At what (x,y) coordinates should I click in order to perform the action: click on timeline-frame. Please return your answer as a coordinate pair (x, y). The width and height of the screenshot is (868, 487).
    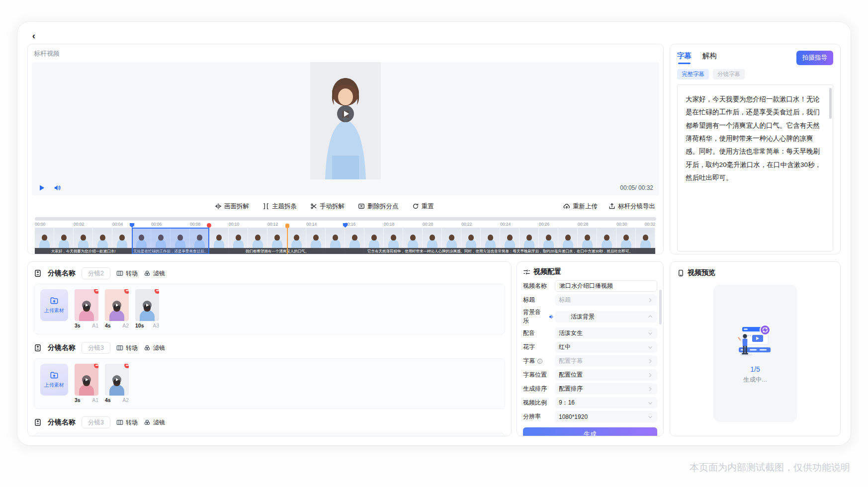
    Looking at the image, I should click on (180, 241).